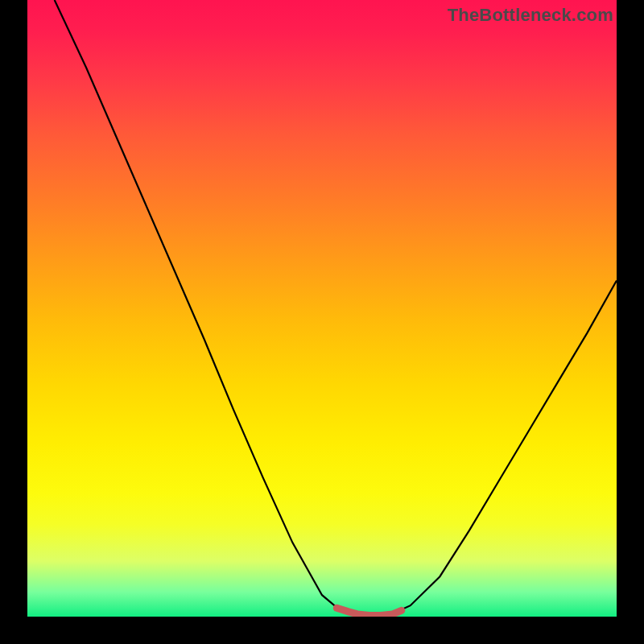 The image size is (644, 644). What do you see at coordinates (630, 322) in the screenshot?
I see `right-border` at bounding box center [630, 322].